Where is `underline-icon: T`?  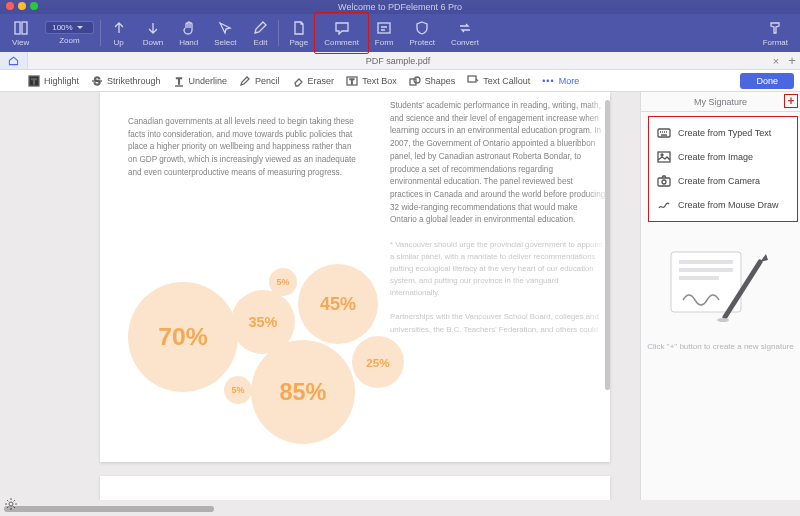 underline-icon: T is located at coordinates (179, 81).